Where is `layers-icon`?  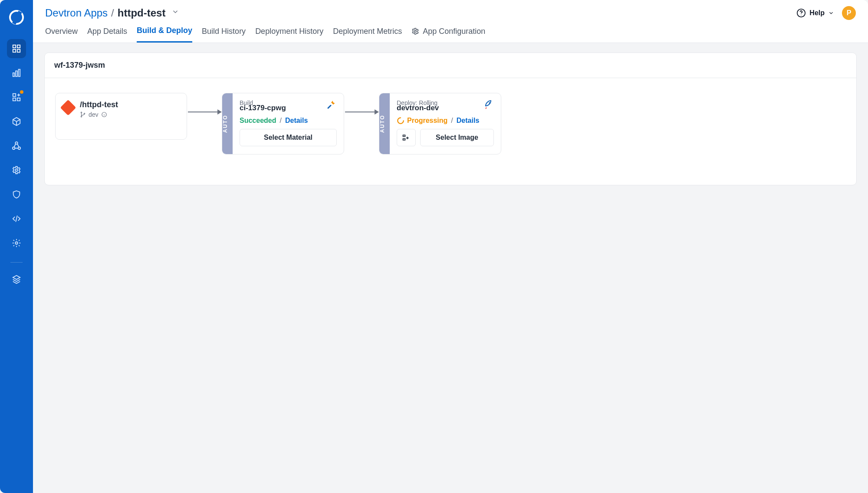
layers-icon is located at coordinates (16, 279).